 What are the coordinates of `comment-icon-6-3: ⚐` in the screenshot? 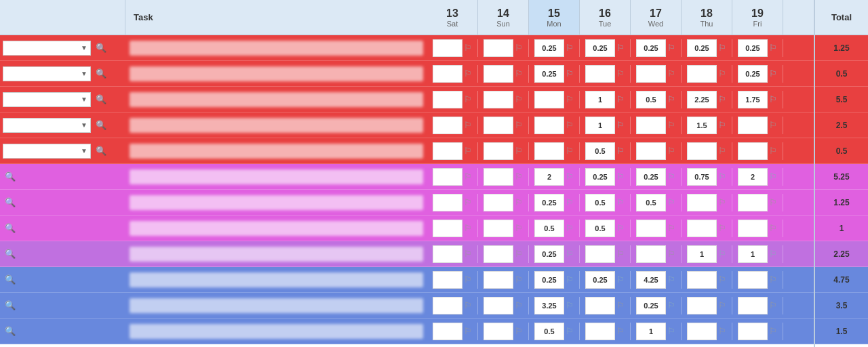 It's located at (620, 202).